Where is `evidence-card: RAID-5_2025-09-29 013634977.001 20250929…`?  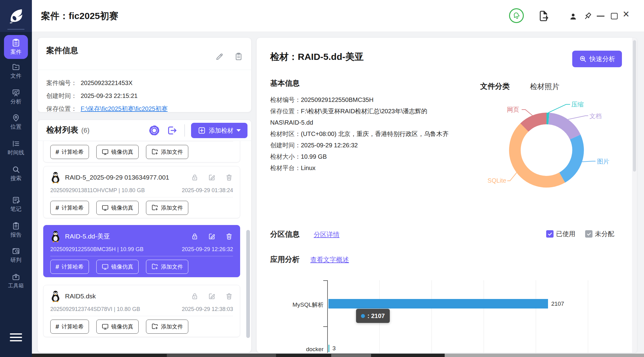 evidence-card: RAID-5_2025-09-29 013634977.001 20250929… is located at coordinates (142, 192).